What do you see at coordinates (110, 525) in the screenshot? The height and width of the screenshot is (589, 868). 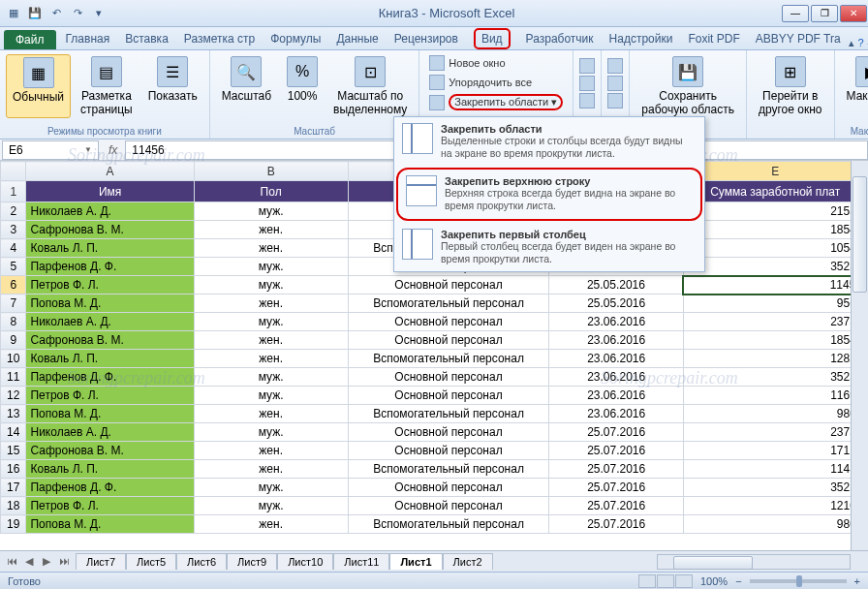 I see `cell-name: Попова М. Д.` at bounding box center [110, 525].